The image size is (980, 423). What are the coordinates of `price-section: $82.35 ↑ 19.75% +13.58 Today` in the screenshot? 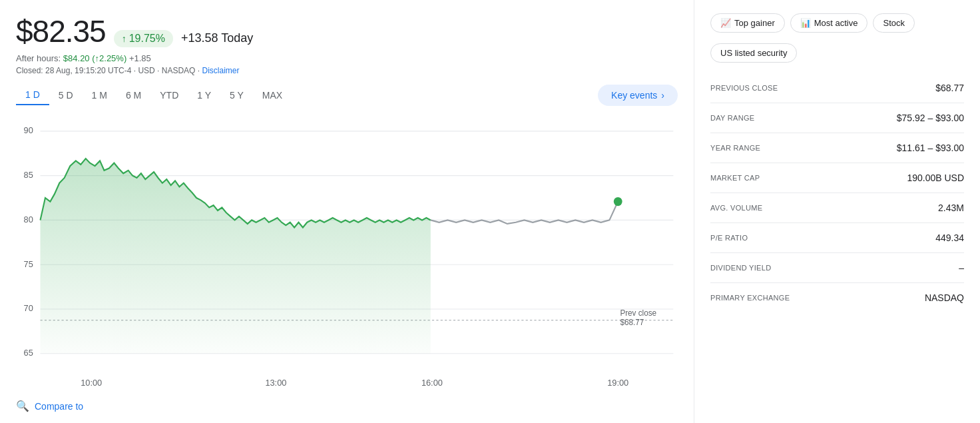 It's located at (347, 31).